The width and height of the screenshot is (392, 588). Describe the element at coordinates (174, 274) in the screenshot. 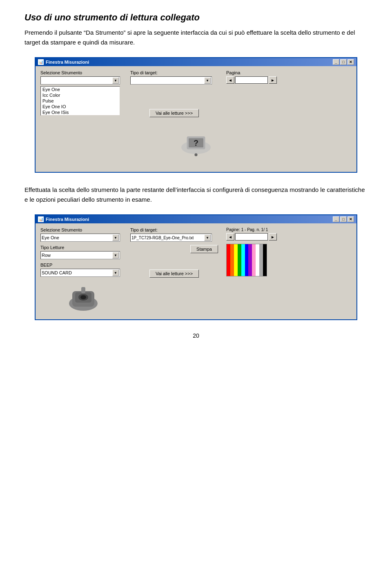

I see `dialog2-vai-btn: Vai alle letture >>>` at that location.